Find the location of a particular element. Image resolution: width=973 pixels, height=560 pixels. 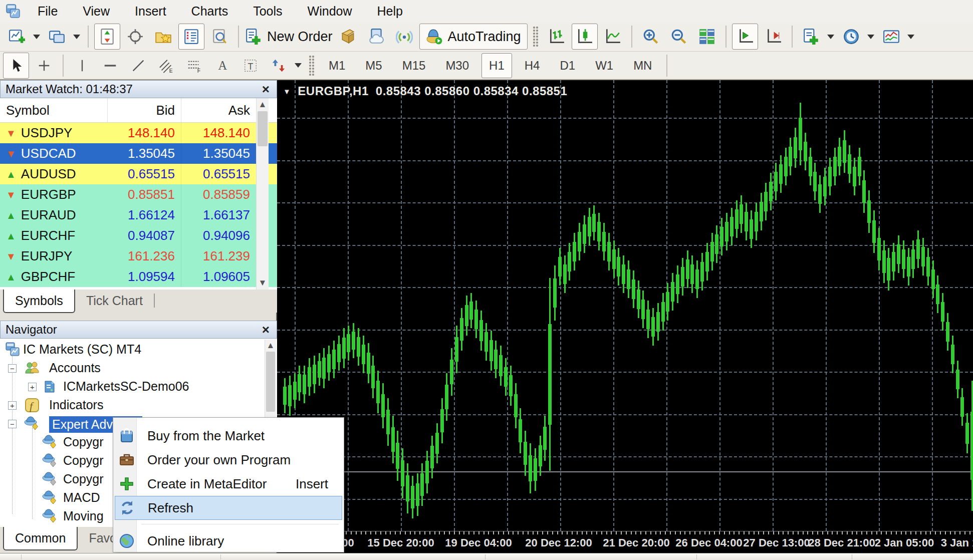

navigator-titlebar: Navigator × is located at coordinates (138, 330).